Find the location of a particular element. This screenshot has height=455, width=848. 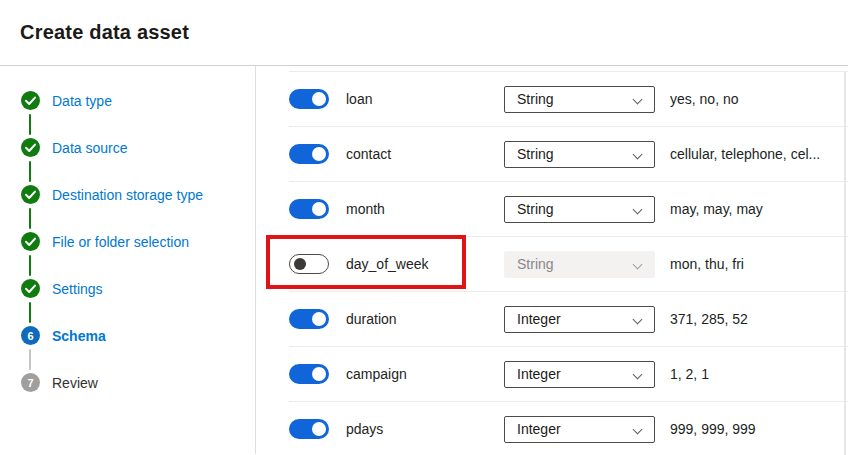

step-label: Data type is located at coordinates (82, 101).